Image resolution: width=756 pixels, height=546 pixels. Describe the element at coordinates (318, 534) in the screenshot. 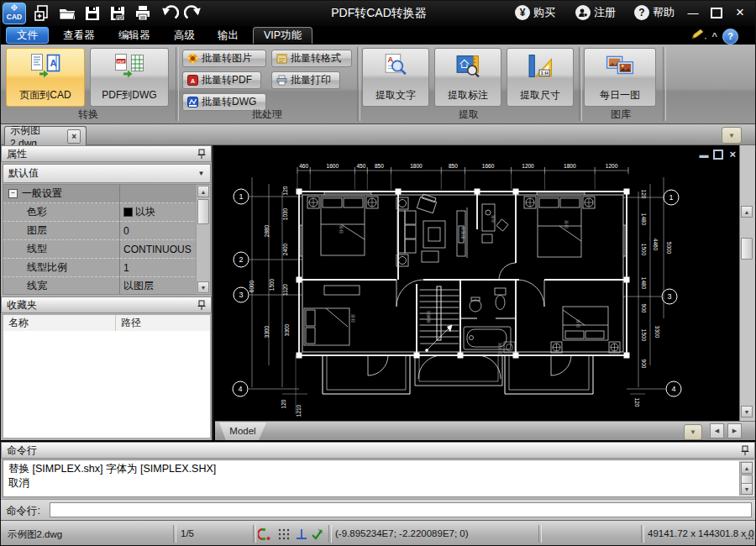

I see `check-icon` at that location.